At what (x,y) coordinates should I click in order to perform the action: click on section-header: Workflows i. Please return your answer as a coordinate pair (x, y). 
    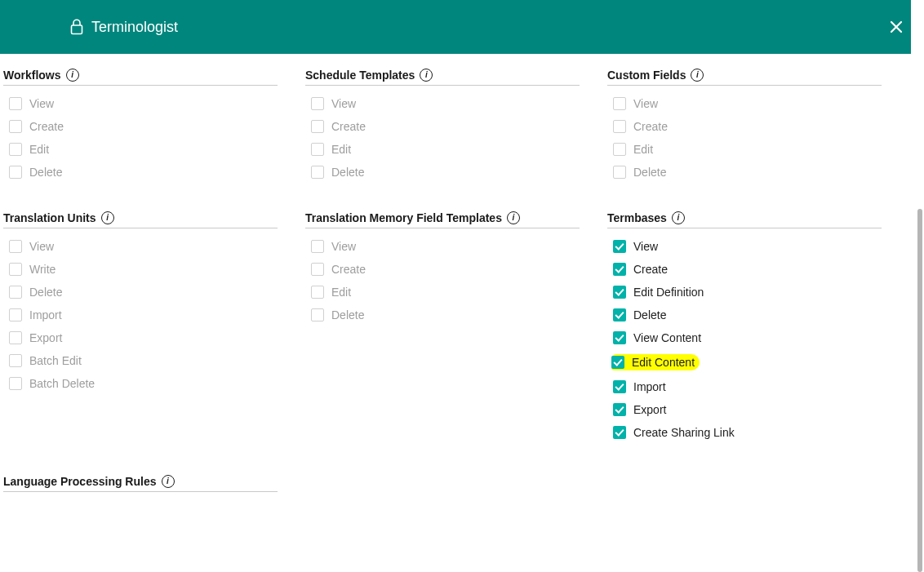
    Looking at the image, I should click on (140, 77).